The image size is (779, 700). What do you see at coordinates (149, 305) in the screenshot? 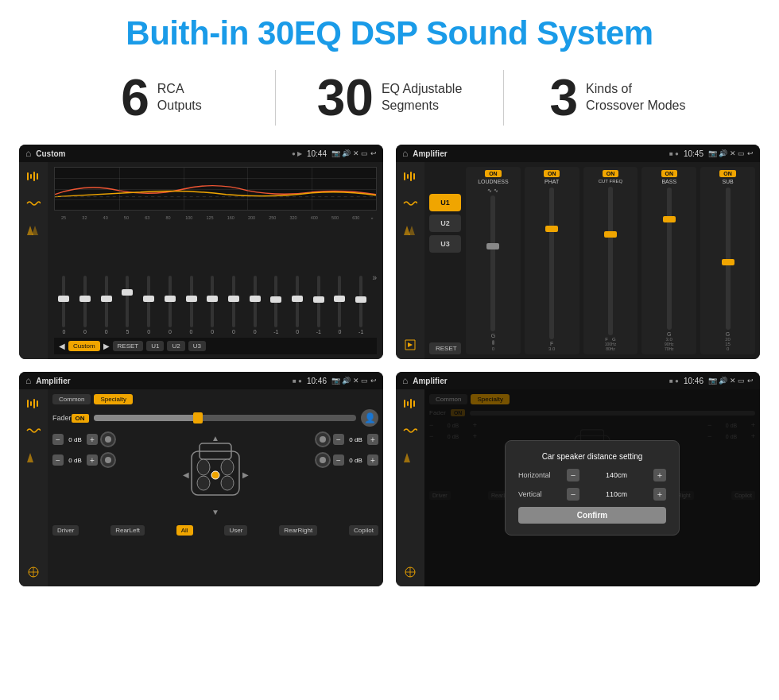
I see `eq-slider-5: 0` at bounding box center [149, 305].